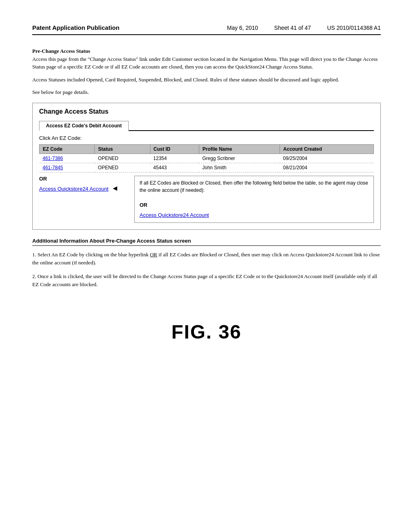 The image size is (413, 532). What do you see at coordinates (206, 30) in the screenshot?
I see `page-header: Patent Application Publication May 6, 20…` at bounding box center [206, 30].